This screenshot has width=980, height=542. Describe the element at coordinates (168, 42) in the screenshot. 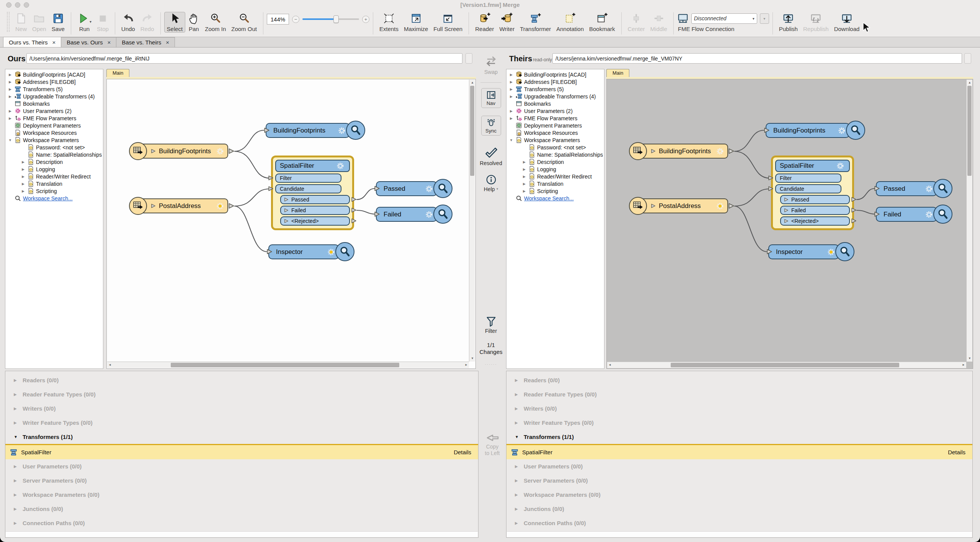

I see `tab-close-icon: ×` at that location.